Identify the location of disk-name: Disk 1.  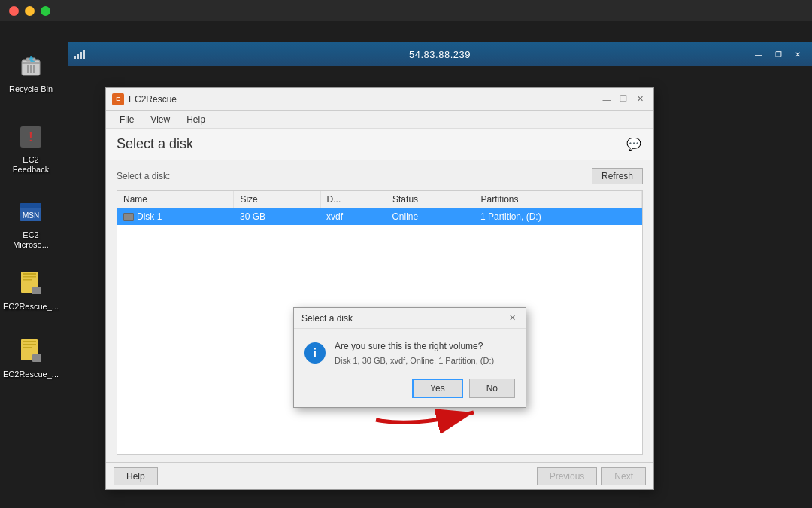
(149, 217).